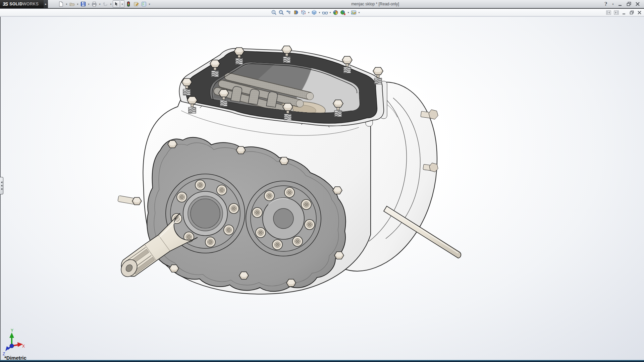 This screenshot has width=644, height=362. I want to click on select-dropdown: ▾, so click(122, 4).